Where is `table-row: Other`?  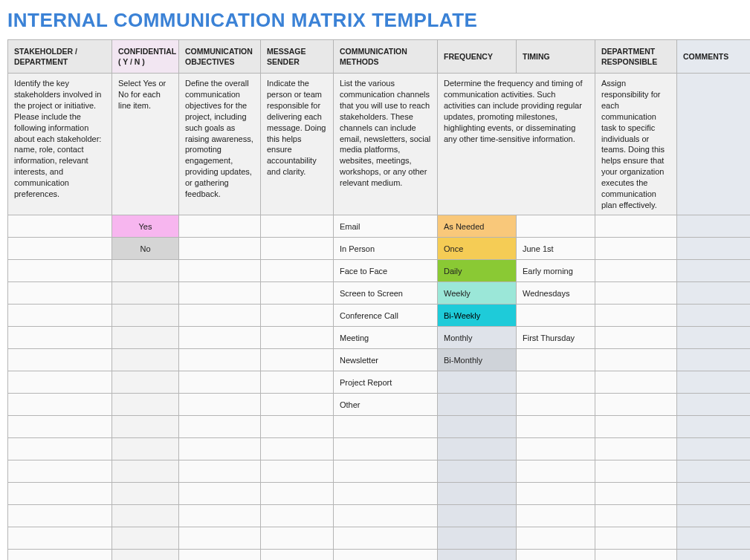 table-row: Other is located at coordinates (379, 405).